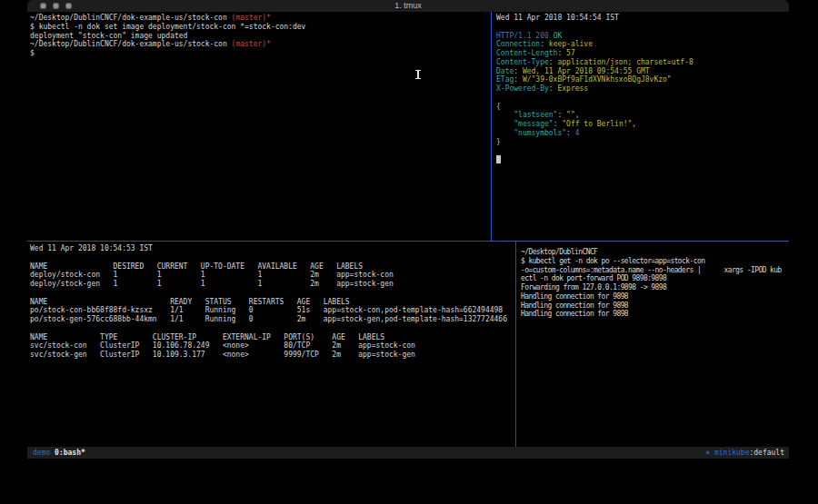 This screenshot has height=504, width=818. What do you see at coordinates (272, 301) in the screenshot?
I see `pane-bottom-left-resource-tables: Wed 11 Apr 2018 10:54:53 IST NAME DESIRE…` at bounding box center [272, 301].